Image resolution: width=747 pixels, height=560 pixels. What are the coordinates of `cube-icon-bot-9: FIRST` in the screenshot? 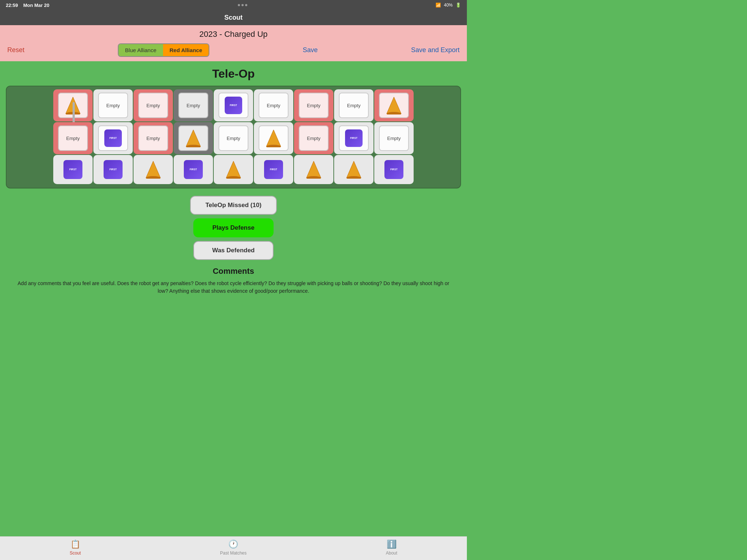 It's located at (394, 170).